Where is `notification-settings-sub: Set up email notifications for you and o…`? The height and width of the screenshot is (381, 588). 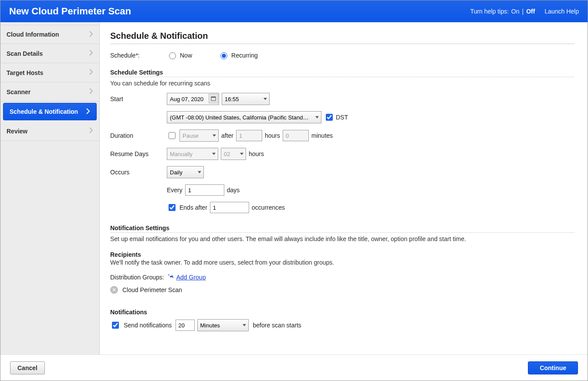
notification-settings-sub: Set up email notifications for you and o… is located at coordinates (342, 239).